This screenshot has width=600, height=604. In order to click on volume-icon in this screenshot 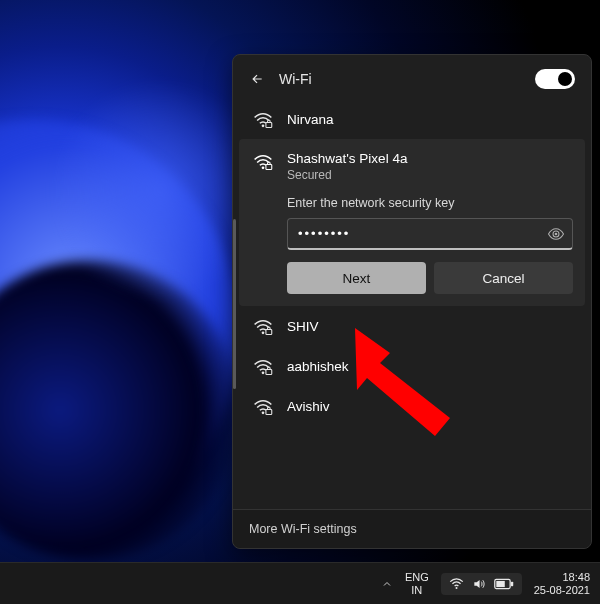, I will do `click(479, 584)`.